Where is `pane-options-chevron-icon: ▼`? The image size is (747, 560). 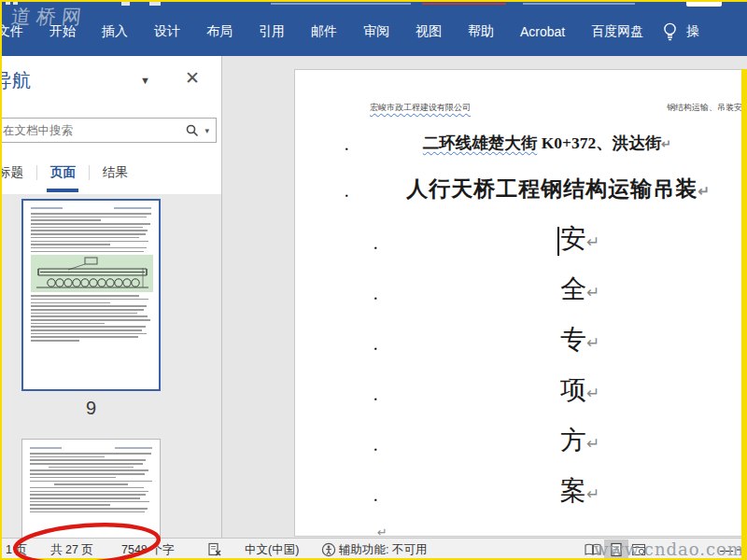
pane-options-chevron-icon: ▼ is located at coordinates (146, 80).